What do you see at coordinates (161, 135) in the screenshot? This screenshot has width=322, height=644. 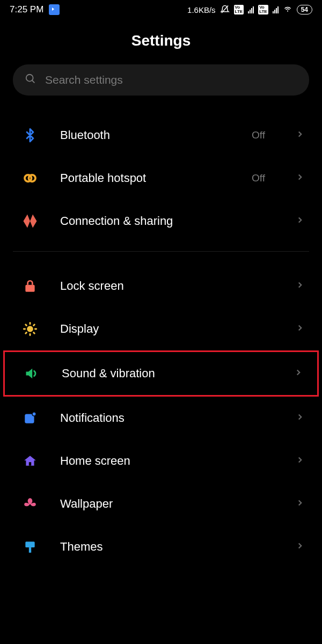 I see `settings-item-bluetooth: Bluetooth Off` at bounding box center [161, 135].